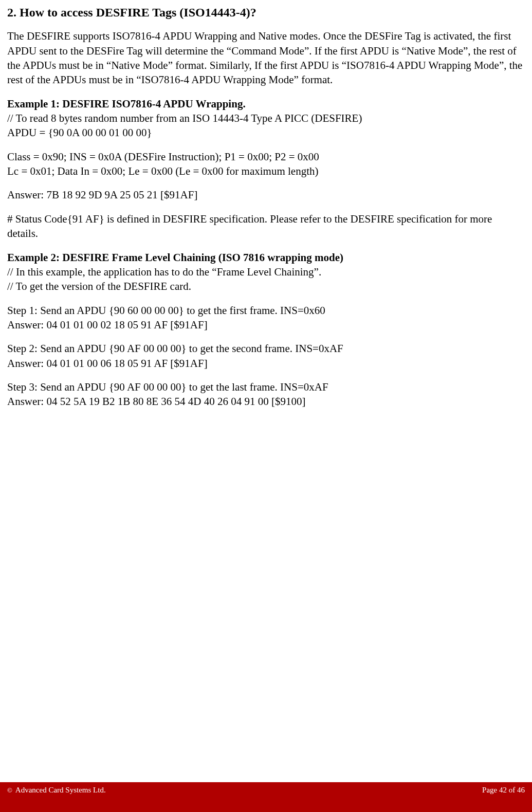 The height and width of the screenshot is (812, 532). I want to click on example-2-title: Example 2: DESFIRE Frame Level Chaining …, so click(266, 257).